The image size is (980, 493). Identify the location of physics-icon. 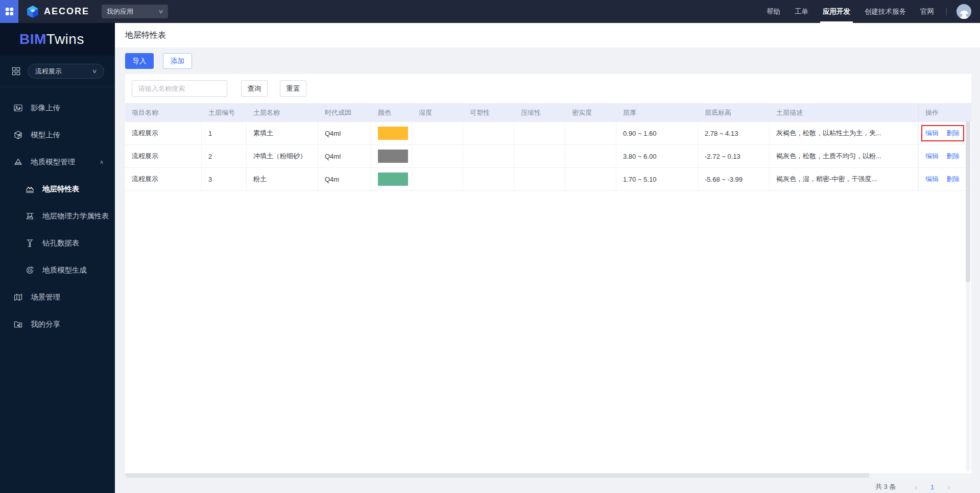
(30, 216).